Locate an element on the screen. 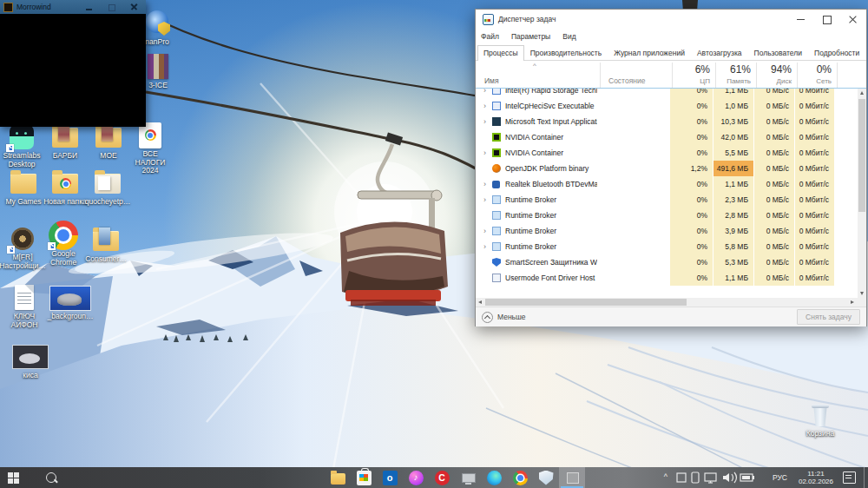  action-center-icon is located at coordinates (849, 478).